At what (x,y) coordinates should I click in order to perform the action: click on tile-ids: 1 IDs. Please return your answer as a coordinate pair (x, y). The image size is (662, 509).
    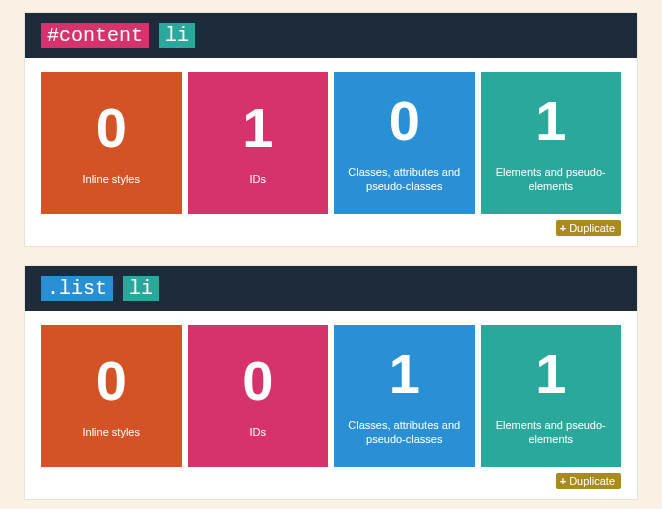
    Looking at the image, I should click on (258, 143).